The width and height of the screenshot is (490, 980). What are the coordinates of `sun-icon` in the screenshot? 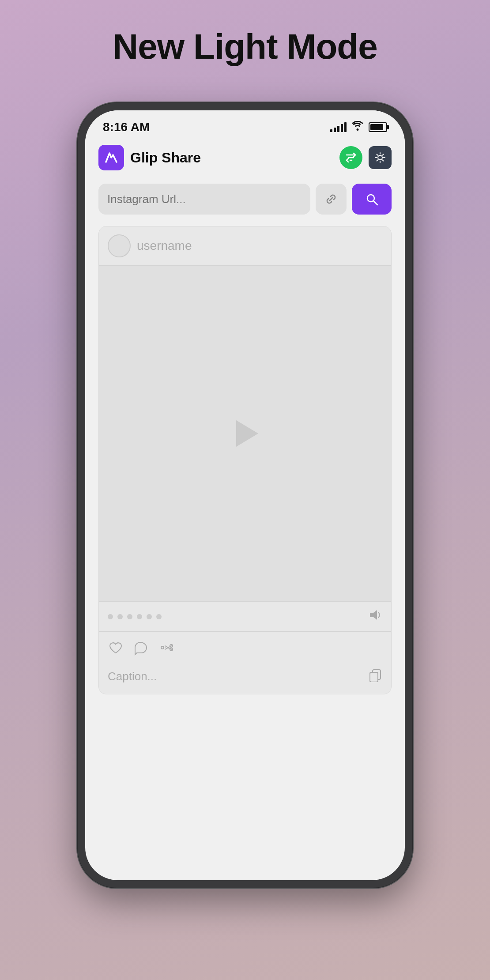 It's located at (380, 158).